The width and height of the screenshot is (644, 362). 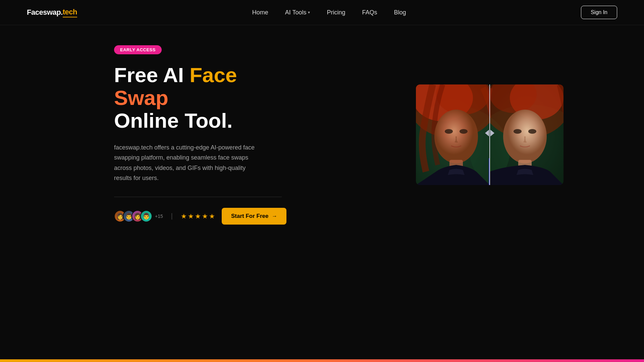 I want to click on star-1: ★, so click(x=184, y=216).